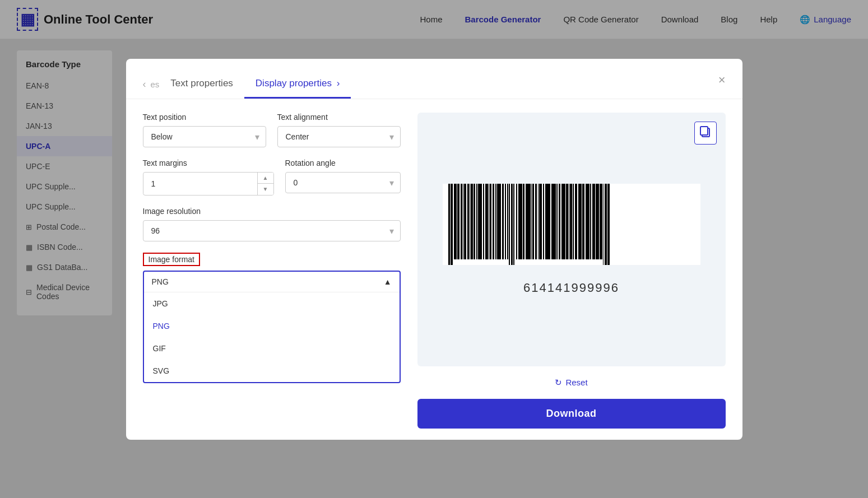 The image size is (868, 498). What do you see at coordinates (272, 224) in the screenshot?
I see `image-resolution-group: Image resolution 96 ▾` at bounding box center [272, 224].